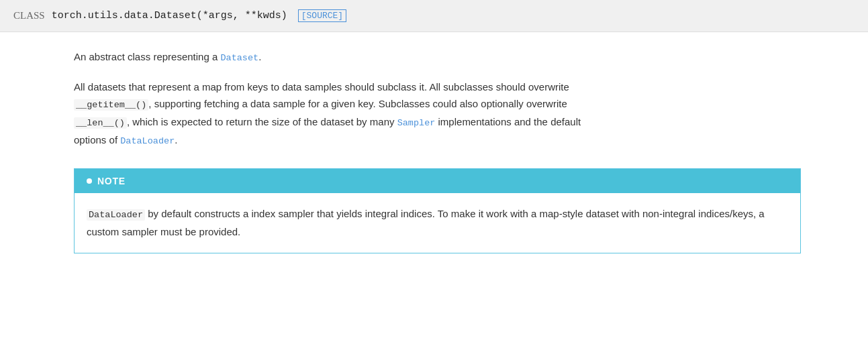  Describe the element at coordinates (438, 58) in the screenshot. I see `description-para-1: An abstract class representing a Dataset…` at that location.